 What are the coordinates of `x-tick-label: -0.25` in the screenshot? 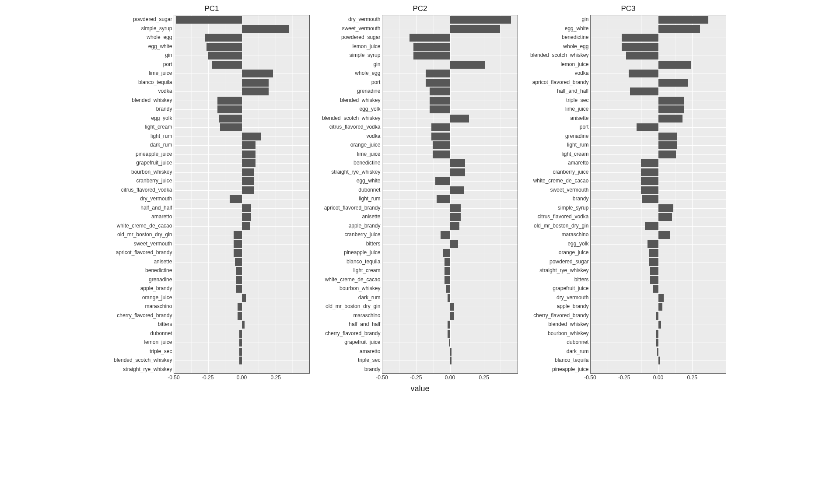 It's located at (416, 378).